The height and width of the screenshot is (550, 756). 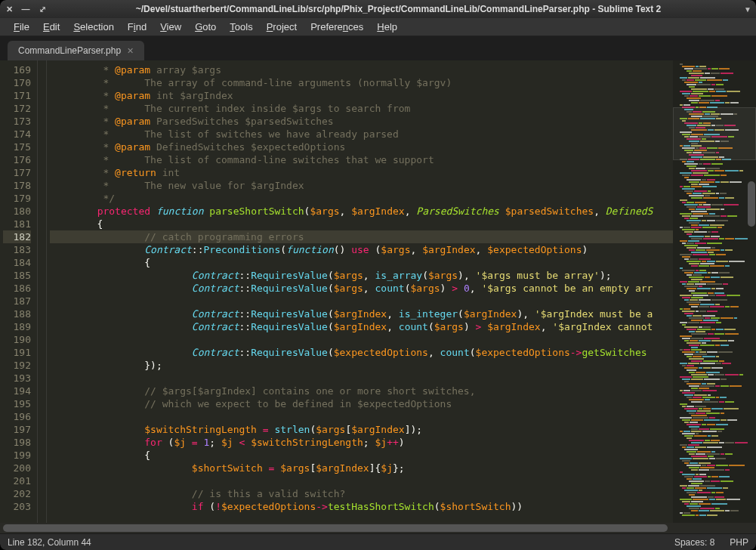 I want to click on line-number: 184, so click(x=17, y=263).